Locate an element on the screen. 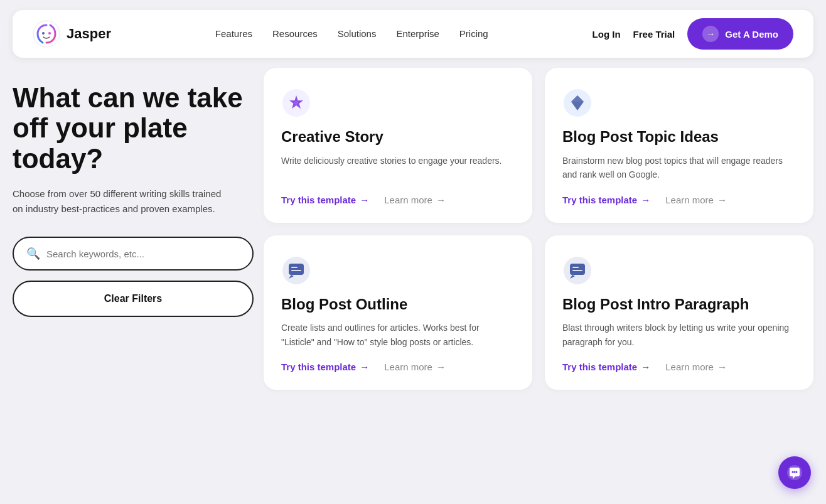 Image resolution: width=826 pixels, height=504 pixels. card-blog-post-outline: Blog Post Outline Create lists and outli… is located at coordinates (398, 313).